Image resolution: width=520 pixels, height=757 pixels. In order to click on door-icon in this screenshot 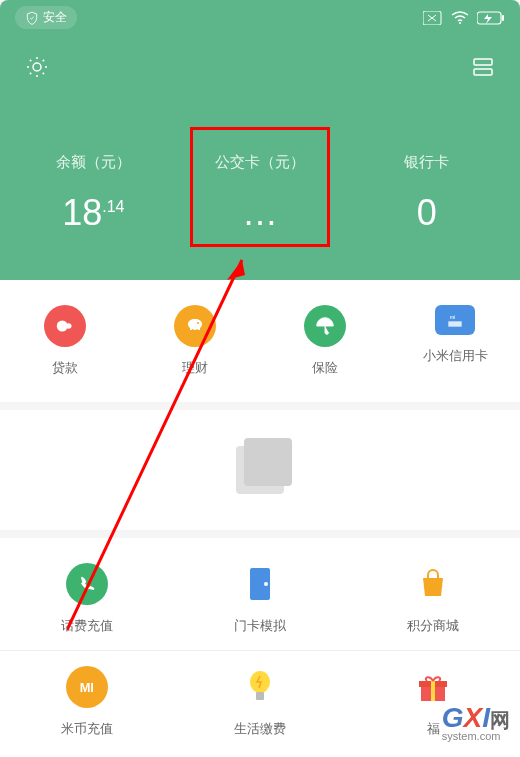, I will do `click(260, 584)`.